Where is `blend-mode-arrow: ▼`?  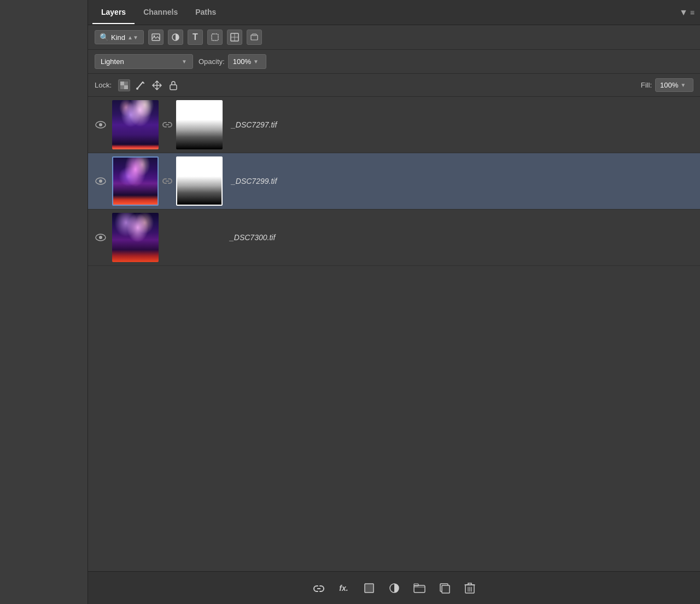
blend-mode-arrow: ▼ is located at coordinates (184, 61).